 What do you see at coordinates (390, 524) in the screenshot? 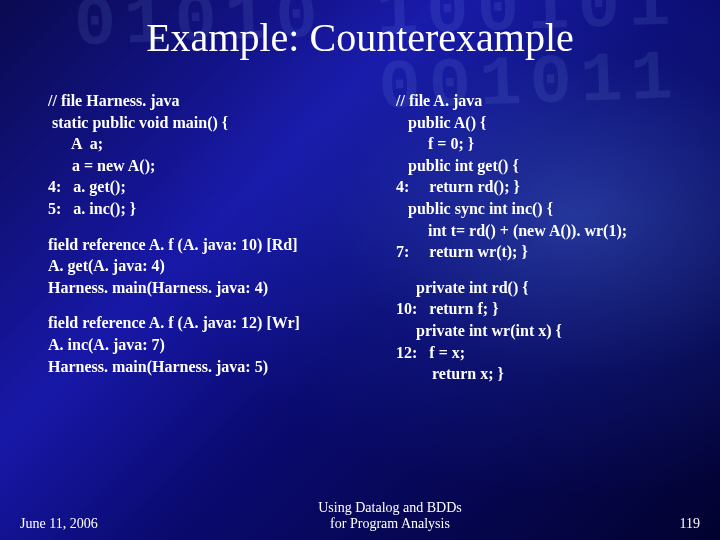
I see `footer-center-line-2: for Program Analysis` at bounding box center [390, 524].